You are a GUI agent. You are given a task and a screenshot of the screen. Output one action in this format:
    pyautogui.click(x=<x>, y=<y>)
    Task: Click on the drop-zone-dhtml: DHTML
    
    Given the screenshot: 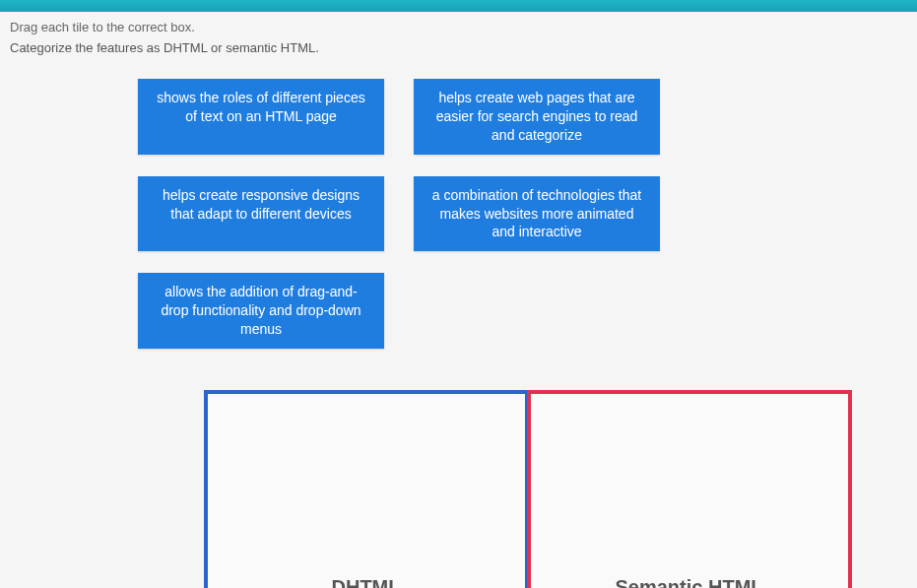 What is the action you would take?
    pyautogui.click(x=366, y=489)
    